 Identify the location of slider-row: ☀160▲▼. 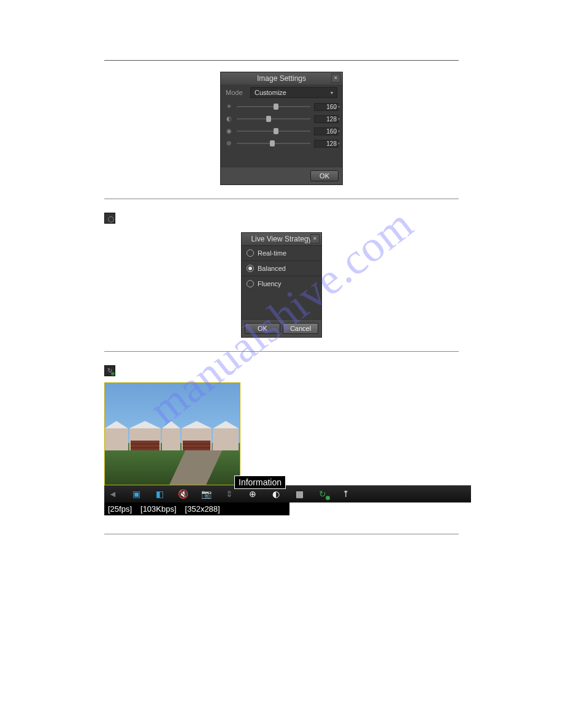
(282, 107).